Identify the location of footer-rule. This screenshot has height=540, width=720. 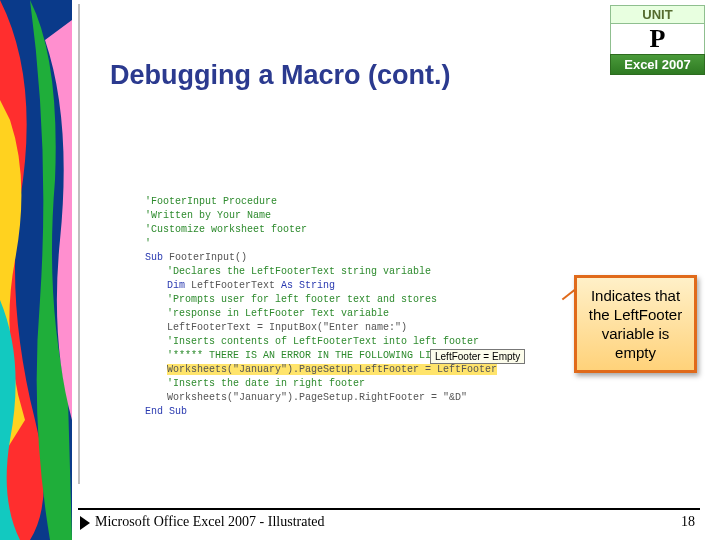
(389, 509).